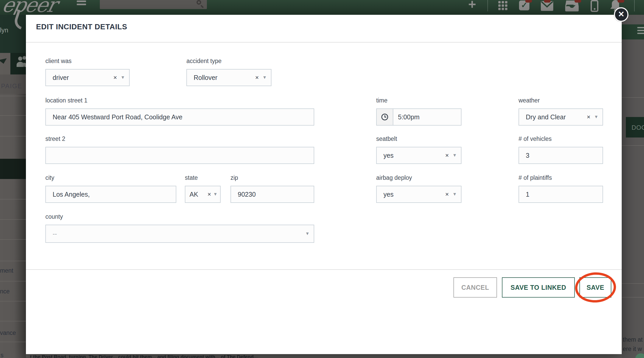  What do you see at coordinates (419, 194) in the screenshot?
I see `airbag-select: yes × ▼` at bounding box center [419, 194].